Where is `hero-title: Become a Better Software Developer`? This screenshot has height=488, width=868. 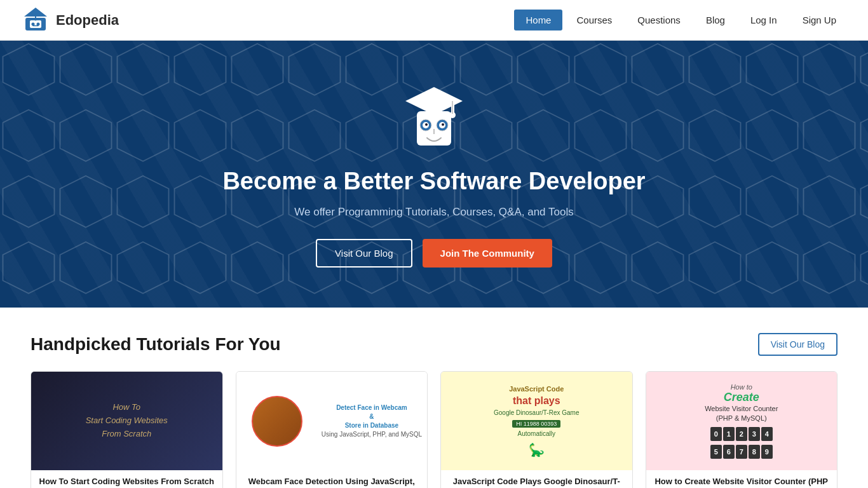 hero-title: Become a Better Software Developer is located at coordinates (433, 182).